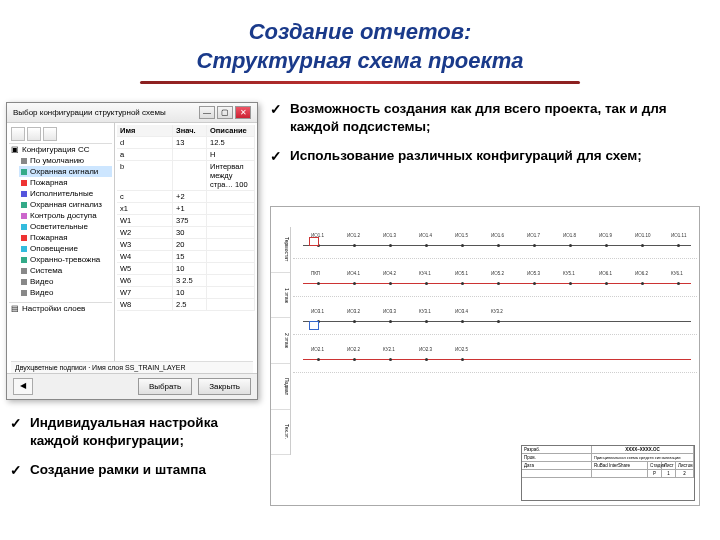 Image resolution: width=720 pixels, height=540 pixels. What do you see at coordinates (186, 245) in the screenshot?
I see `grid-row: W320` at bounding box center [186, 245].